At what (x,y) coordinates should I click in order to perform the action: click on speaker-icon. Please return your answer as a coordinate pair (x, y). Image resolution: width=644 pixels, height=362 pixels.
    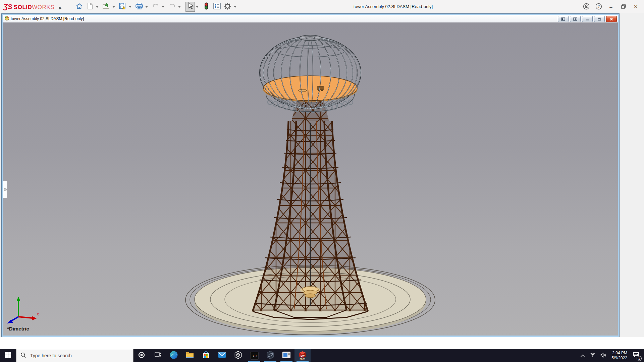
    Looking at the image, I should click on (603, 356).